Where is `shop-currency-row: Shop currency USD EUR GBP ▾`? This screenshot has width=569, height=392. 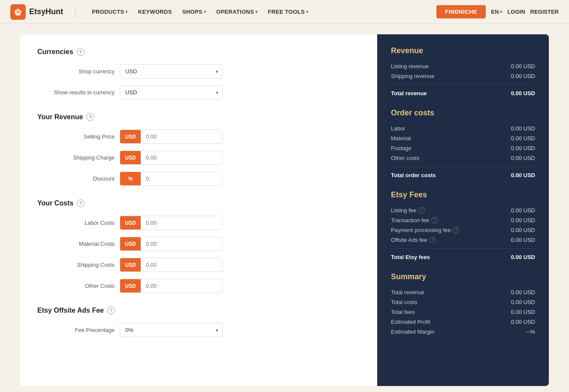 shop-currency-row: Shop currency USD EUR GBP ▾ is located at coordinates (199, 71).